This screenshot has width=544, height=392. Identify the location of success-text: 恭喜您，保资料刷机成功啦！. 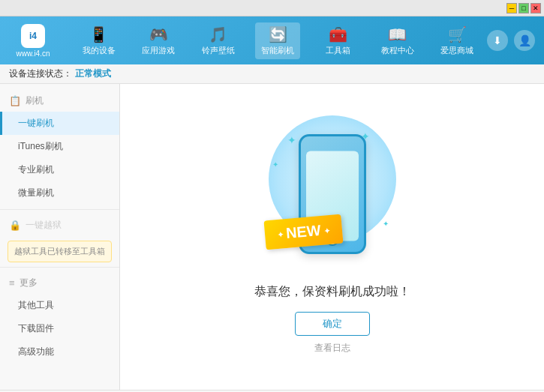
(332, 292).